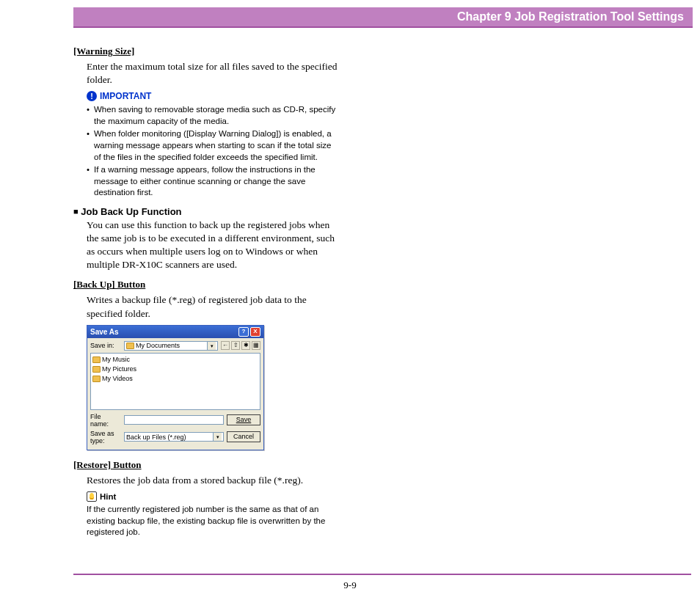 The width and height of the screenshot is (700, 600). What do you see at coordinates (244, 437) in the screenshot?
I see `cancel-button: Cancel` at bounding box center [244, 437].